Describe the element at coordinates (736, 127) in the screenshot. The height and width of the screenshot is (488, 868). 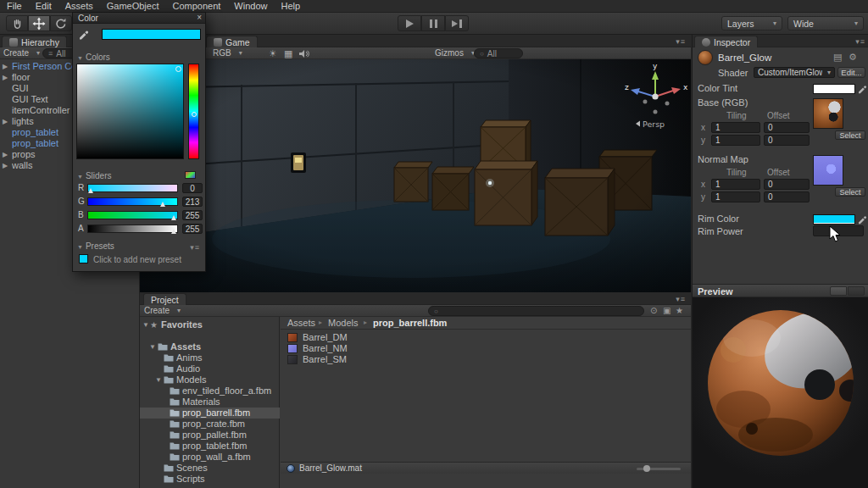
I see `base-tiling-x-field: 1` at that location.